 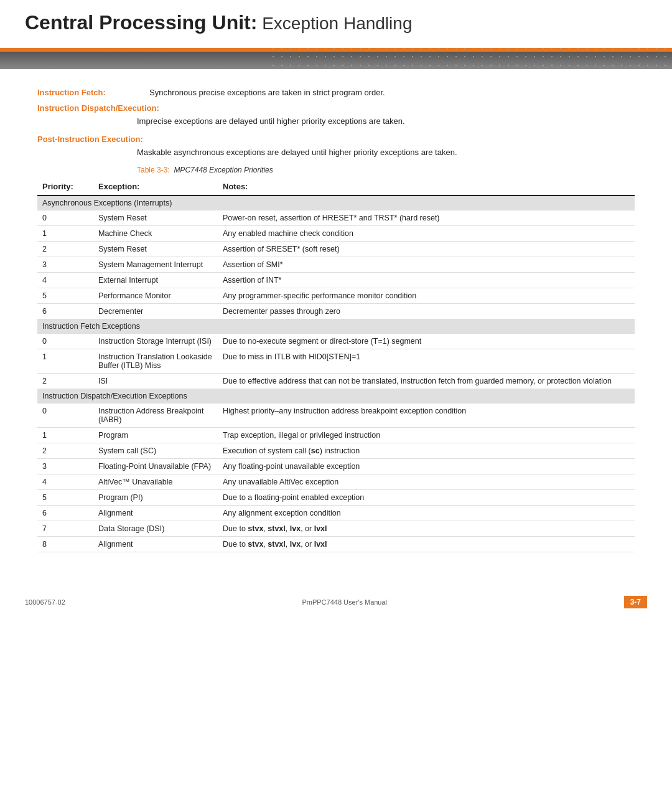 What do you see at coordinates (336, 265) in the screenshot?
I see `table-row: 3System Management InterruptAssertion of…` at bounding box center [336, 265].